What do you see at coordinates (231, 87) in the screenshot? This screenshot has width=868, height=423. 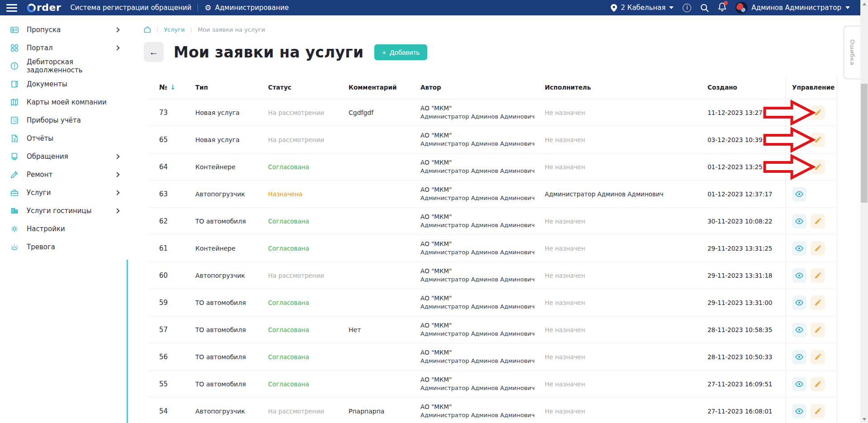 I see `column-header-2: Тип` at bounding box center [231, 87].